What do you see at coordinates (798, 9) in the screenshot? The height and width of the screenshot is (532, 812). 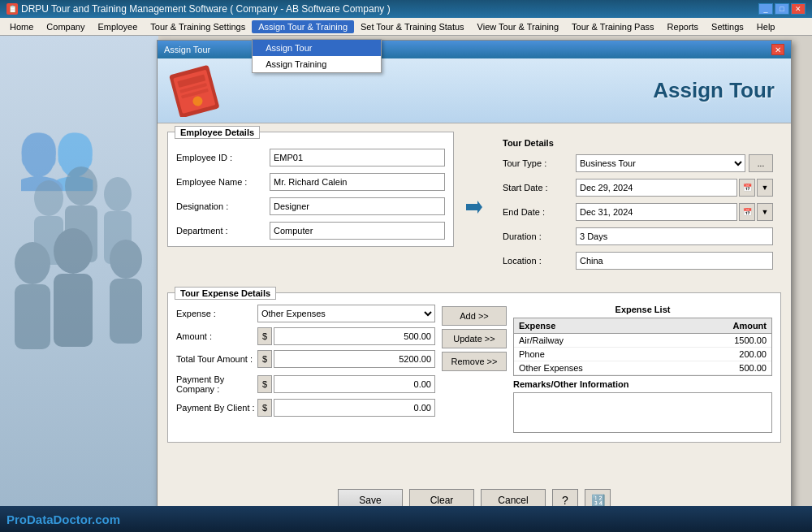 I see `close-button: ✕` at bounding box center [798, 9].